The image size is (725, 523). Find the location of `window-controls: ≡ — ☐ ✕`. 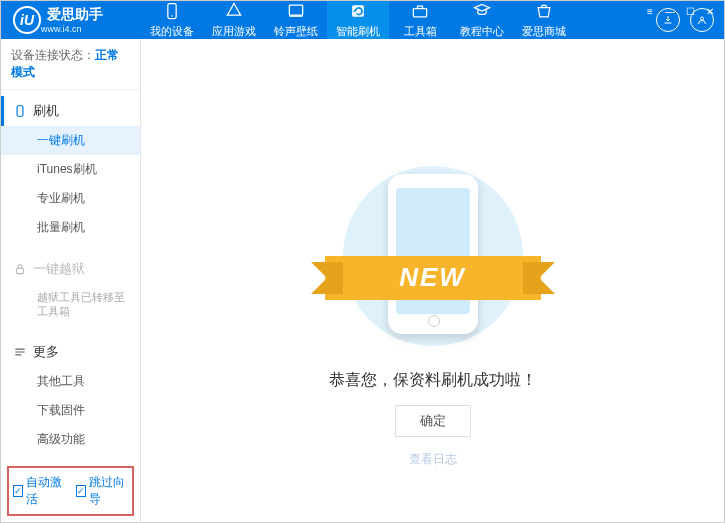

window-controls: ≡ — ☐ ✕ is located at coordinates (680, 11).